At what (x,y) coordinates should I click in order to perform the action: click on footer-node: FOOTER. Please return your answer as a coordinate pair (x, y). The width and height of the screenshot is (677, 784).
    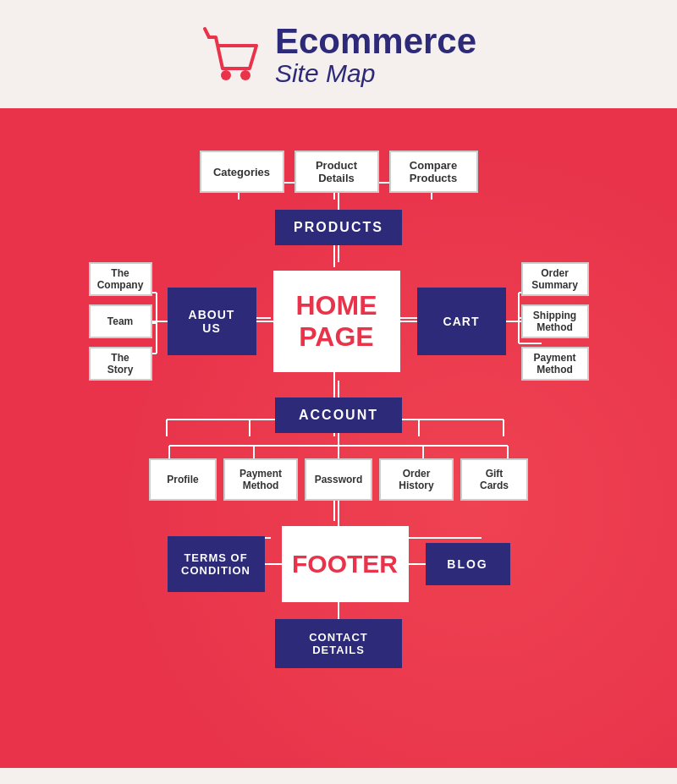
    Looking at the image, I should click on (345, 564).